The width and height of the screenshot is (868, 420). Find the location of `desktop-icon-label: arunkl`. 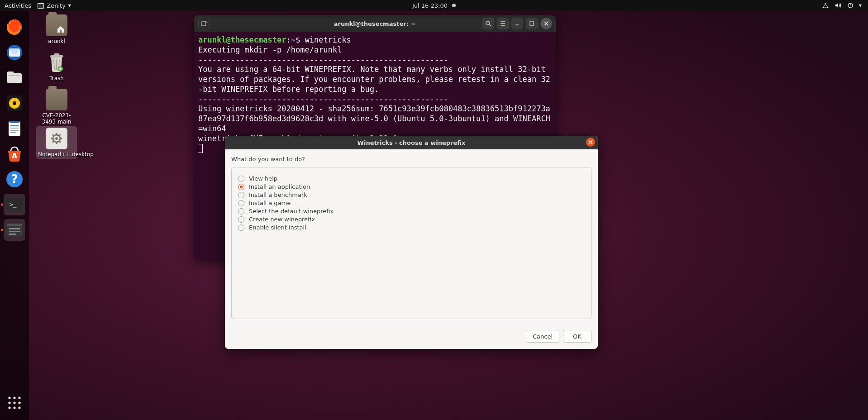

desktop-icon-label: arunkl is located at coordinates (57, 41).